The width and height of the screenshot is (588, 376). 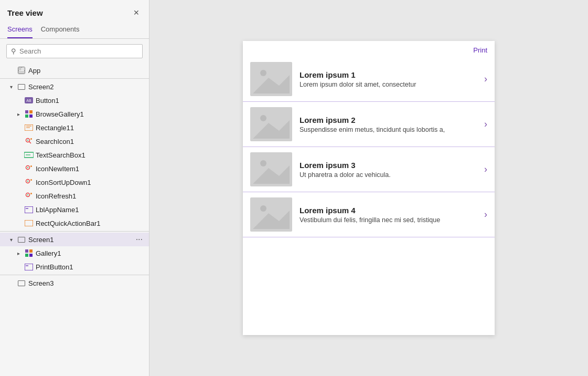 I want to click on searchicon1-label: SearchIcon1, so click(x=90, y=142).